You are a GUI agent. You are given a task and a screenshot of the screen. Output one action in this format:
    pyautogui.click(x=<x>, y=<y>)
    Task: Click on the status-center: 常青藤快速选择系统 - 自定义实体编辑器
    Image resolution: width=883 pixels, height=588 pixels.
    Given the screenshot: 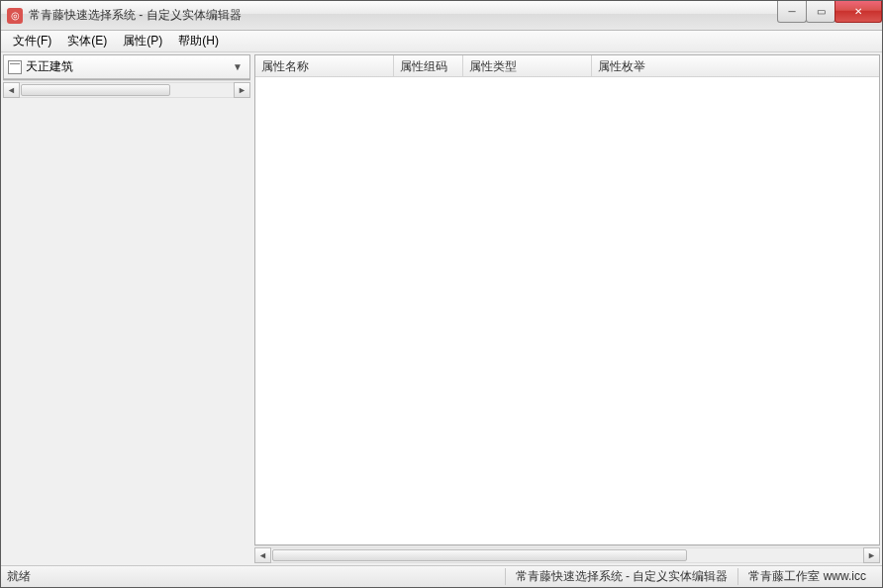 What is the action you would take?
    pyautogui.click(x=622, y=576)
    